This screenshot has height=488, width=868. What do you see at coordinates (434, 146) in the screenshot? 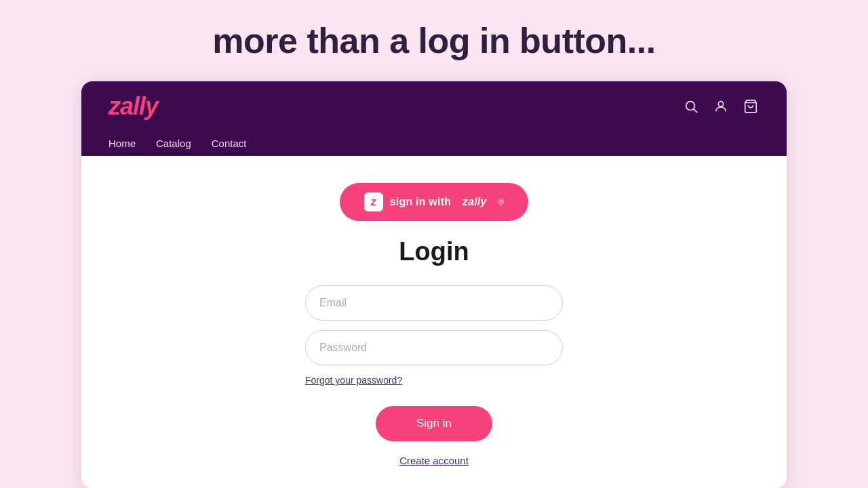
I see `navbar-bottom: Home Catalog Contact` at bounding box center [434, 146].